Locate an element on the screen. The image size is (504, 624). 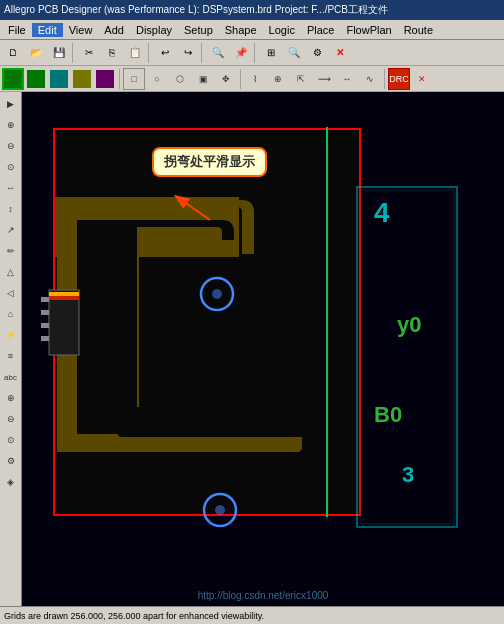
sidebar-btn-power: ⚡ is located at coordinates (11, 335).